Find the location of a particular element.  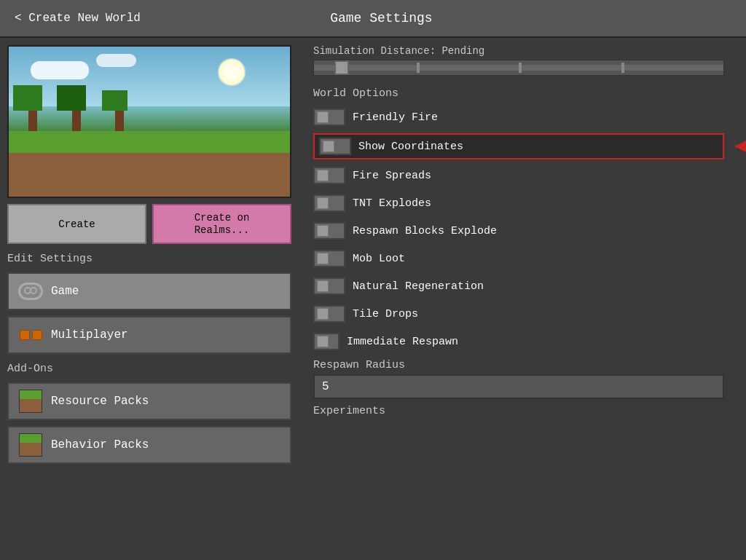

toggle-row-tile-drops: Tile Drops is located at coordinates (519, 314).